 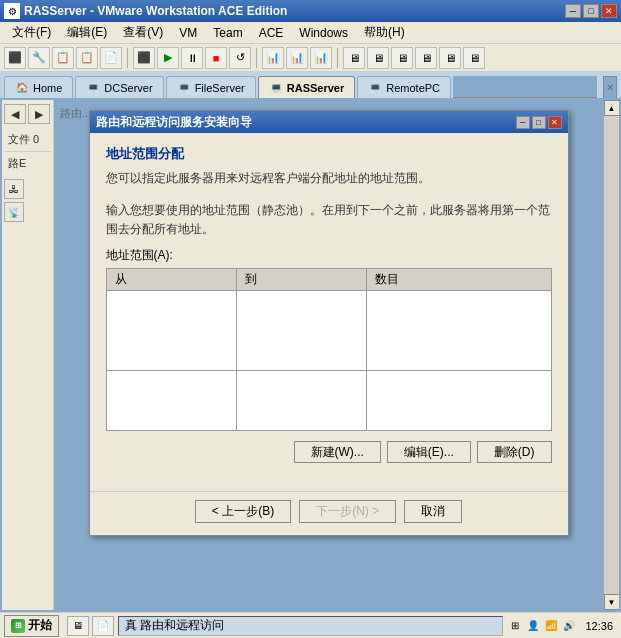 What do you see at coordinates (591, 11) in the screenshot?
I see `maximize-button: □` at bounding box center [591, 11].